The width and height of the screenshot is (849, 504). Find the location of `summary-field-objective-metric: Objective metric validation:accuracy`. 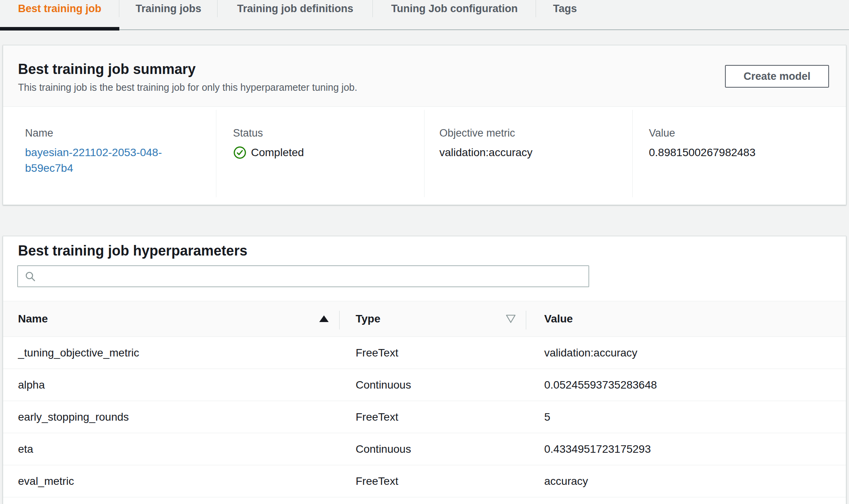

summary-field-objective-metric: Objective metric validation:accuracy is located at coordinates (528, 156).